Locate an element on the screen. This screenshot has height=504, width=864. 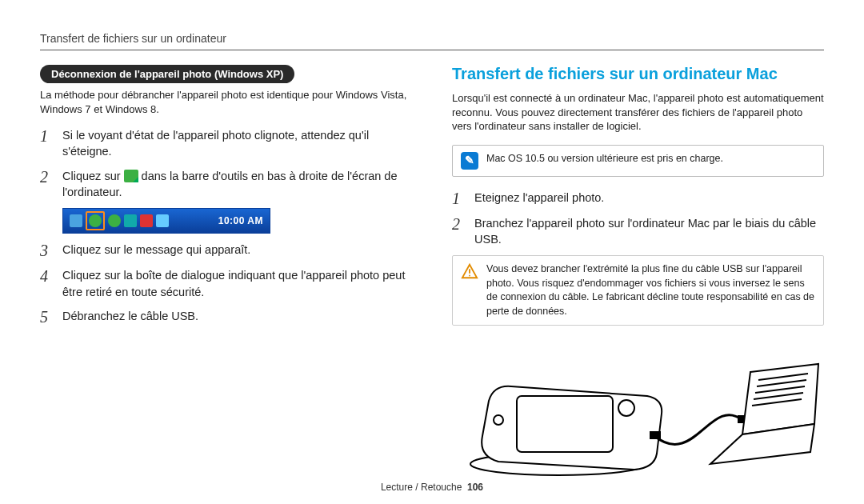
tray-msn-icon is located at coordinates (76, 221).